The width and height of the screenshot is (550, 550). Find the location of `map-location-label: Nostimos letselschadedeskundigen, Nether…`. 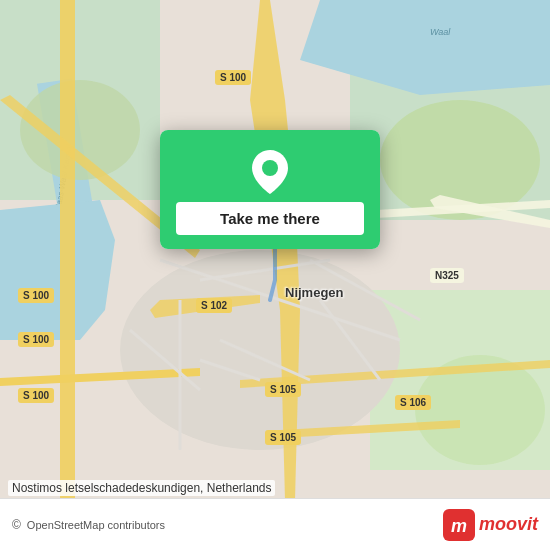

map-location-label: Nostimos letselschadedeskundigen, Nether… is located at coordinates (142, 488).